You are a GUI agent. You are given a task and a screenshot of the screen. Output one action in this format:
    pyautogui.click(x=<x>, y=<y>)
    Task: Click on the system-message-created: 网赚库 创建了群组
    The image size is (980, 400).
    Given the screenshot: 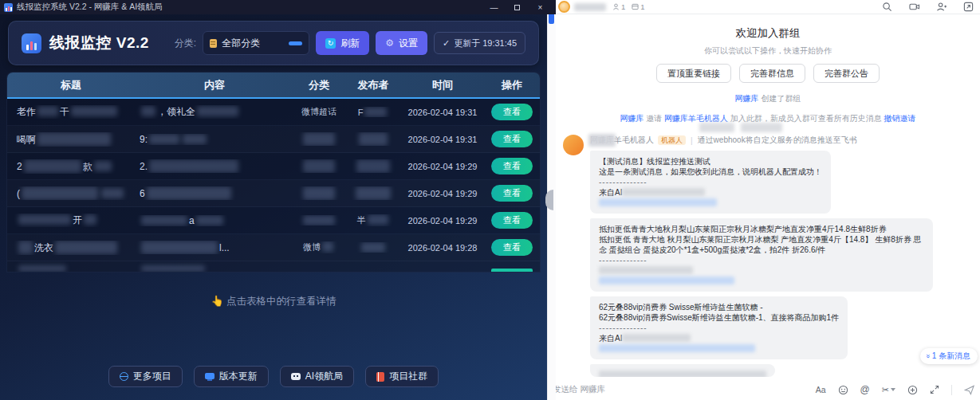 What is the action you would take?
    pyautogui.click(x=768, y=99)
    